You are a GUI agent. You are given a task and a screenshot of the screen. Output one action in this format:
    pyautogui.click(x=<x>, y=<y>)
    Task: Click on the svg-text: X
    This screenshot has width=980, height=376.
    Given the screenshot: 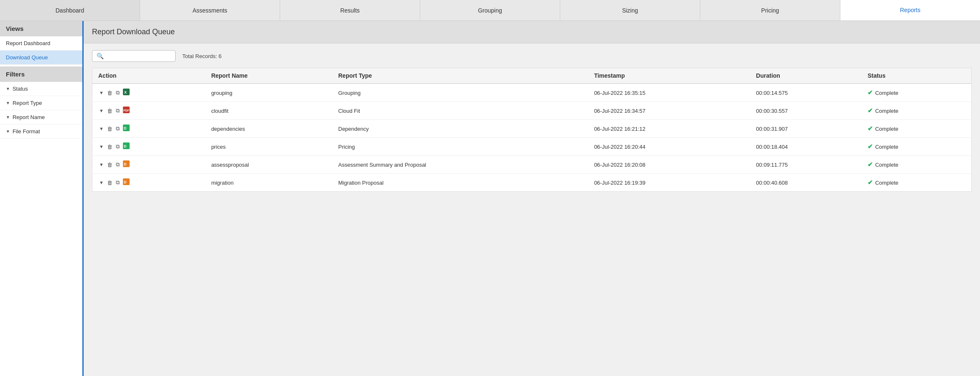 What is the action you would take?
    pyautogui.click(x=125, y=92)
    